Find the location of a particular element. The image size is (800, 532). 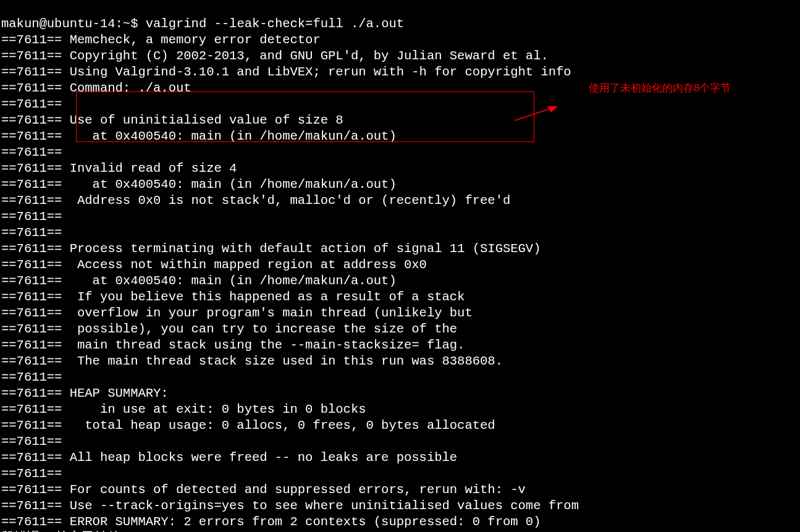

output-line: ==7611== ERROR SUMMARY: 2 errors from 2 … is located at coordinates (271, 521).